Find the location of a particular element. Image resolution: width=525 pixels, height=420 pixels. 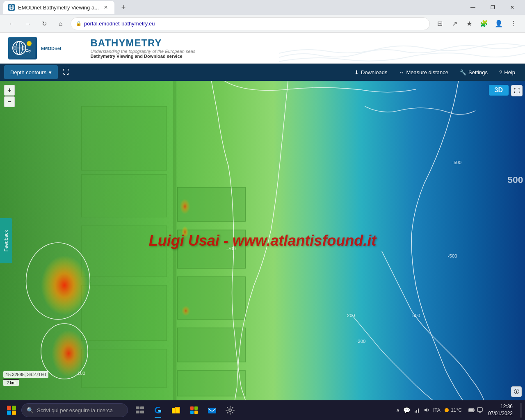

taskbar-file-explorer is located at coordinates (176, 410).